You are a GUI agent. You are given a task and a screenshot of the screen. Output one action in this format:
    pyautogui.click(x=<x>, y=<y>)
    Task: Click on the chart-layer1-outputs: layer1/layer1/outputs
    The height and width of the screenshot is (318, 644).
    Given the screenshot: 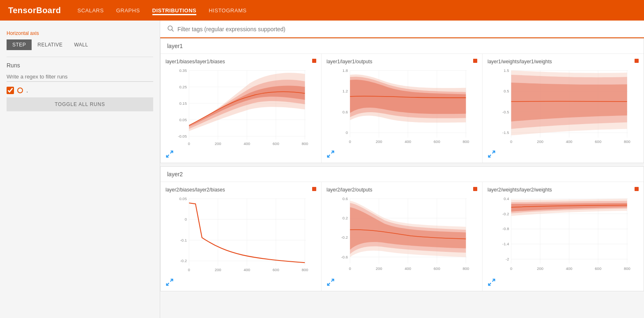 What is the action you would take?
    pyautogui.click(x=402, y=108)
    